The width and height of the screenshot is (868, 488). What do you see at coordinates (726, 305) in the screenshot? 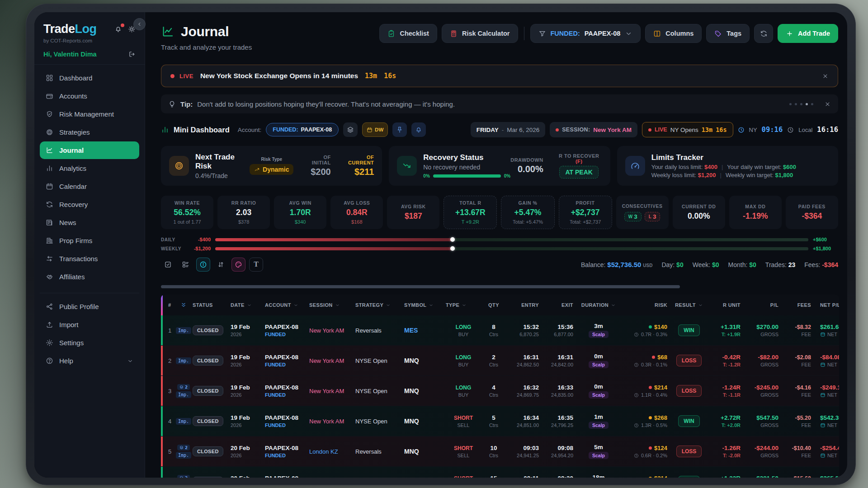
I see `col-runit: R UNIT` at bounding box center [726, 305].